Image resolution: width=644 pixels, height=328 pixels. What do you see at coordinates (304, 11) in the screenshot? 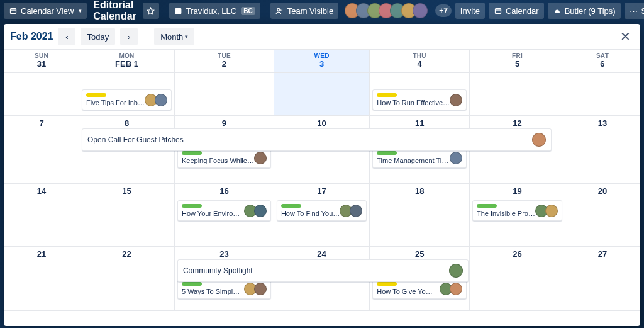
I see `visibility-button: Team Visible` at bounding box center [304, 11].